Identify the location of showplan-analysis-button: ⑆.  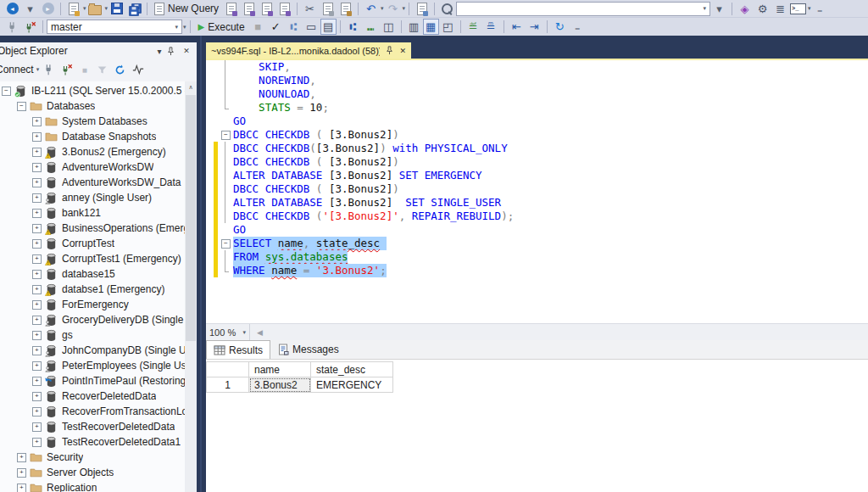
(293, 27).